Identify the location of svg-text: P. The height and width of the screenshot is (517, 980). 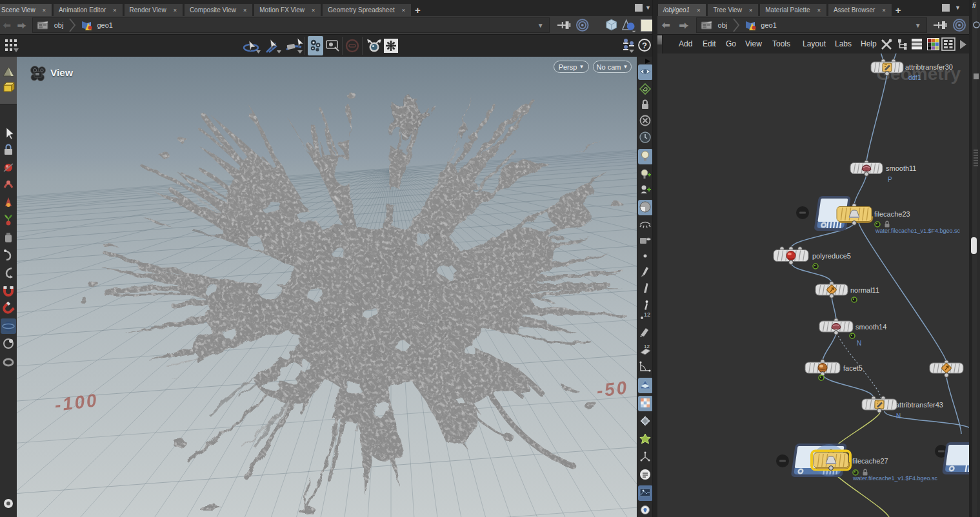
(890, 179).